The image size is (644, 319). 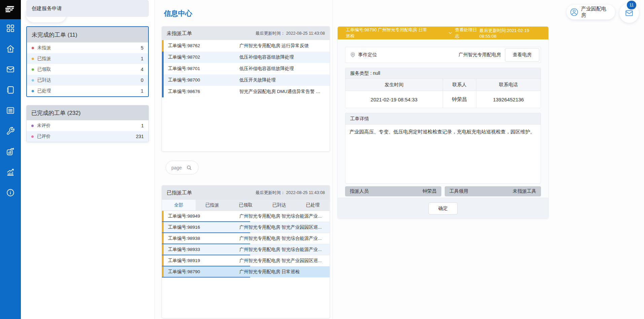 I want to click on table-column-header: 发生时间, so click(x=394, y=85).